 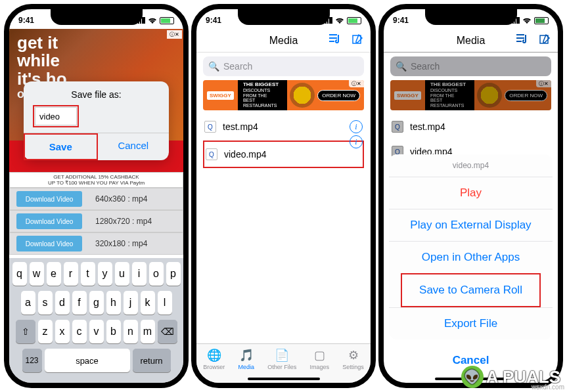 I want to click on files-icon: 📄, so click(x=282, y=355).